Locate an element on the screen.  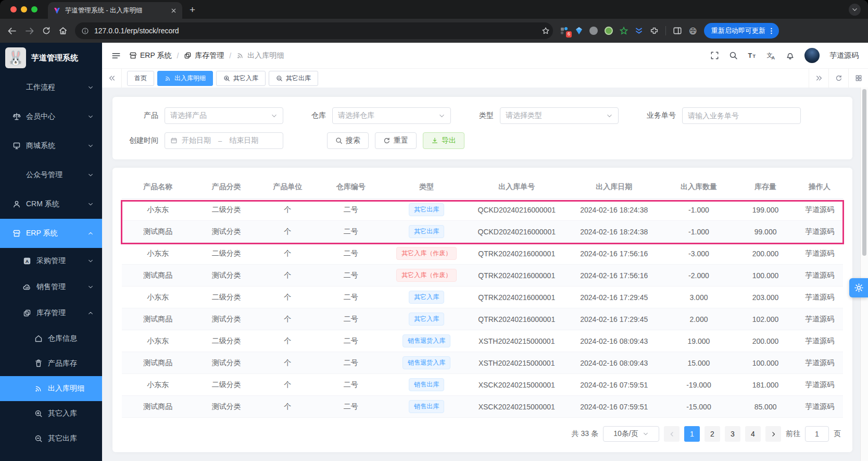
sidebar-item-member-center: 会员中心 is located at coordinates (51, 117).